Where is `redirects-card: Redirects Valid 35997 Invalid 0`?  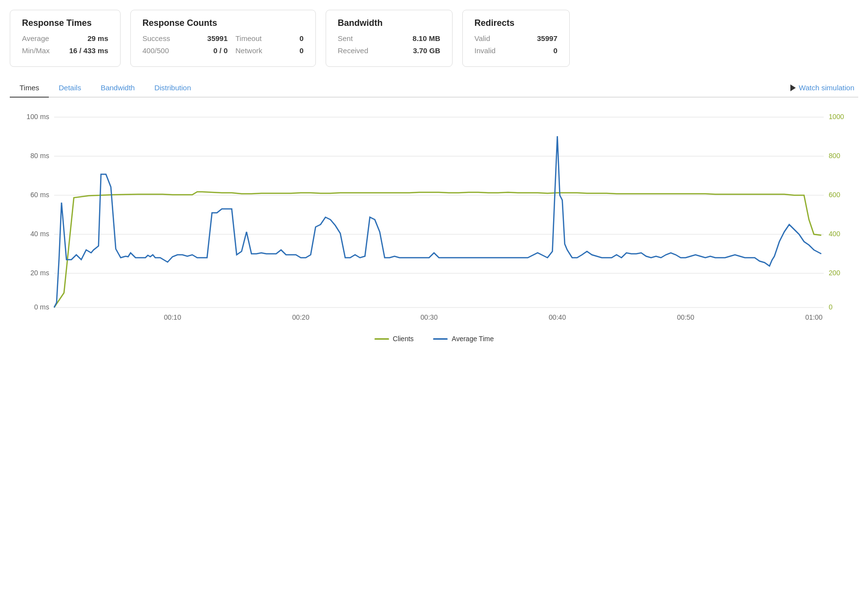 redirects-card: Redirects Valid 35997 Invalid 0 is located at coordinates (516, 38).